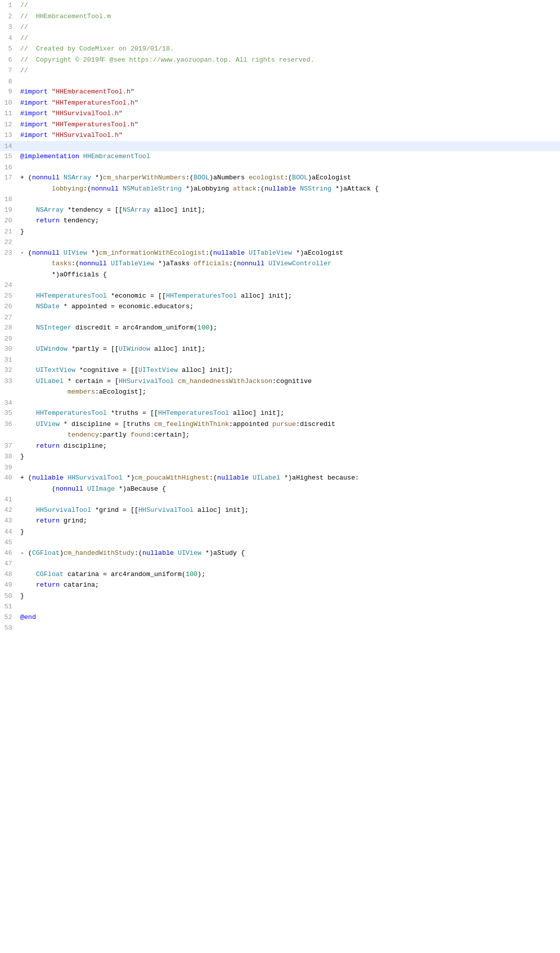  What do you see at coordinates (10, 231) in the screenshot?
I see `line-number: 21` at bounding box center [10, 231].